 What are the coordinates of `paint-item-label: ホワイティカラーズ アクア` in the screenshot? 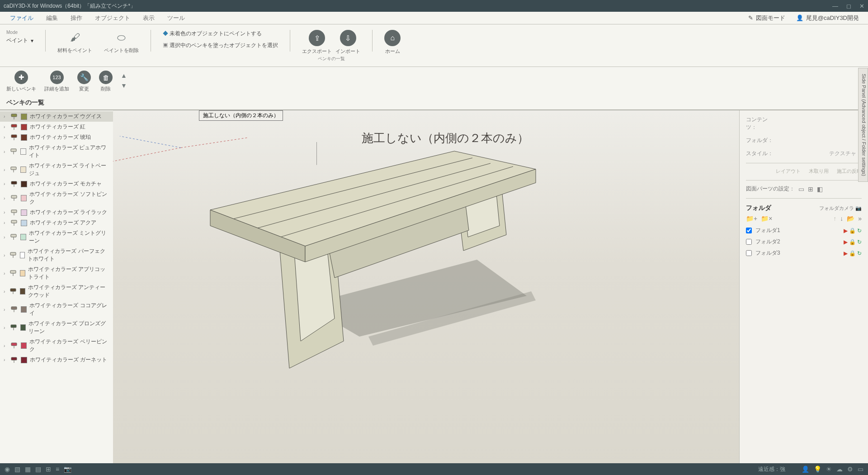 It's located at (63, 223).